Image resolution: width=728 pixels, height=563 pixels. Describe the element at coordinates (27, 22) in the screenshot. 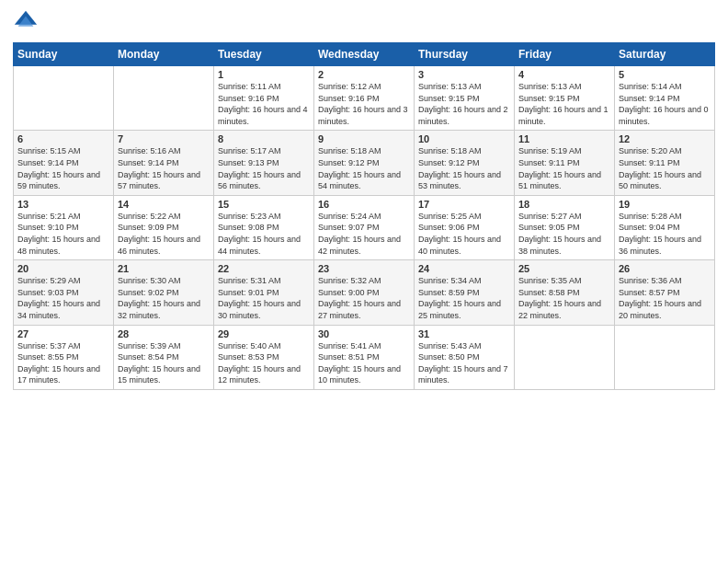

I see `logo` at that location.